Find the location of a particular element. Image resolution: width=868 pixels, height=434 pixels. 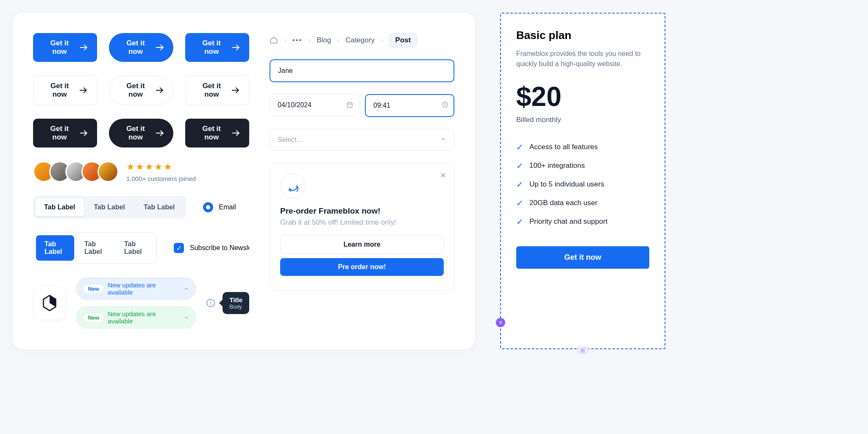

tabs-segmented: Tab Label Tab Label Tab Label is located at coordinates (109, 207).